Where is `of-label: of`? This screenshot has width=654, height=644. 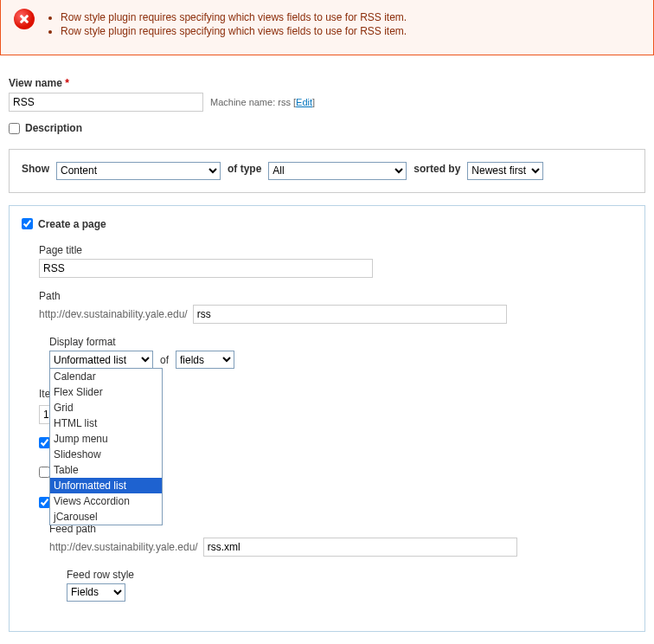 of-label: of is located at coordinates (164, 360).